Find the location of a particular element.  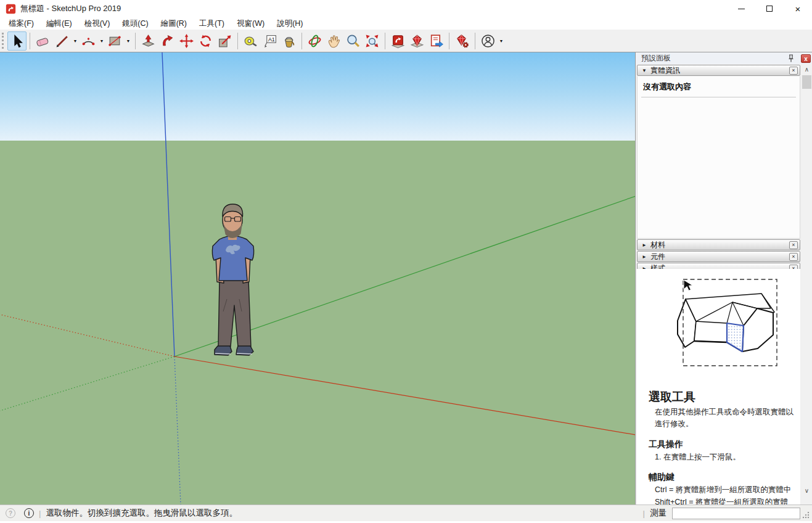

arc-icon is located at coordinates (89, 41).